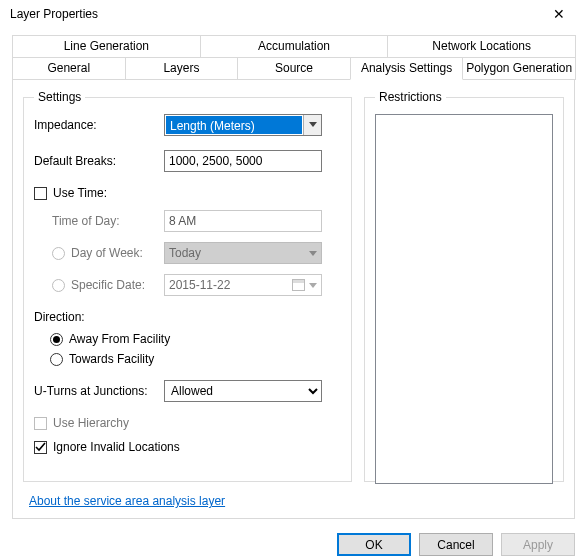 The image size is (587, 556). What do you see at coordinates (559, 14) in the screenshot?
I see `close-icon: ✕` at bounding box center [559, 14].